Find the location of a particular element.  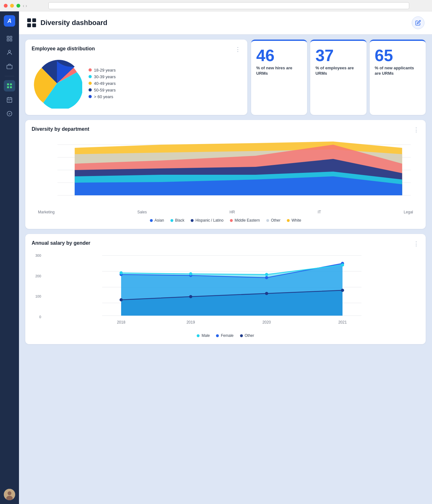

dept-dot-middle-eastern is located at coordinates (231, 220).